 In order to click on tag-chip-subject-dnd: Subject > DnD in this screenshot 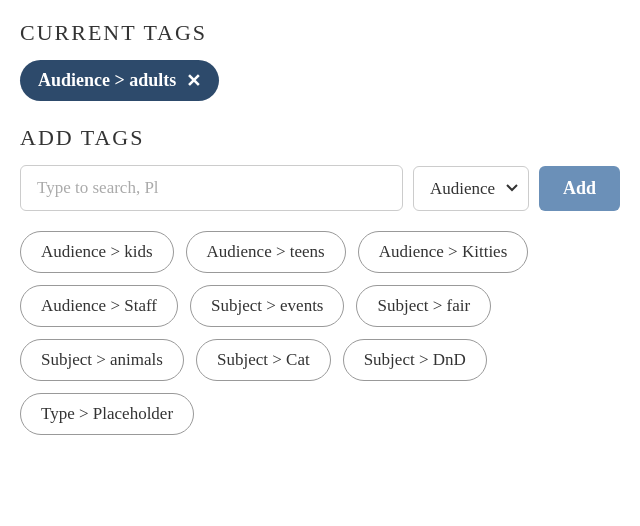, I will do `click(415, 360)`.